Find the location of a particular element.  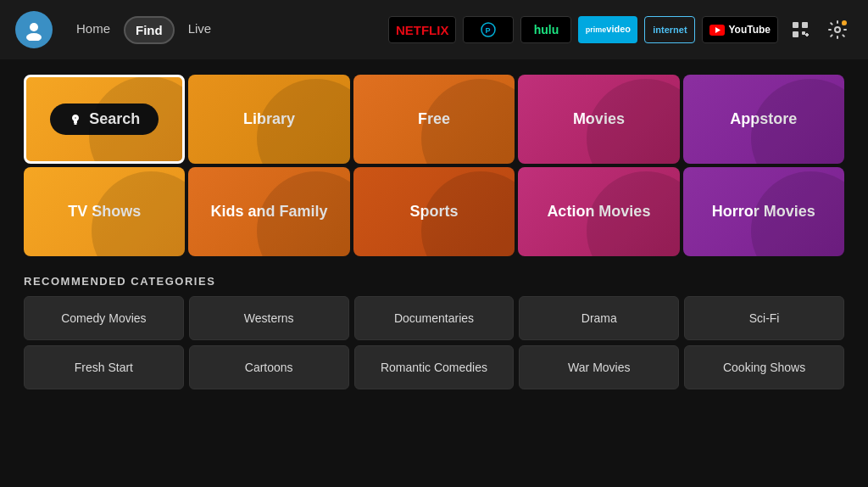

sports-label: Sports is located at coordinates (434, 212).